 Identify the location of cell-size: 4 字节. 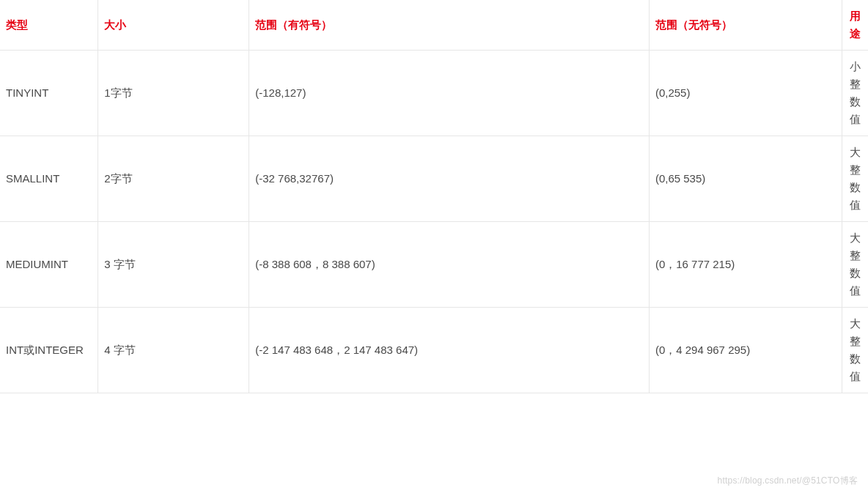
(174, 350).